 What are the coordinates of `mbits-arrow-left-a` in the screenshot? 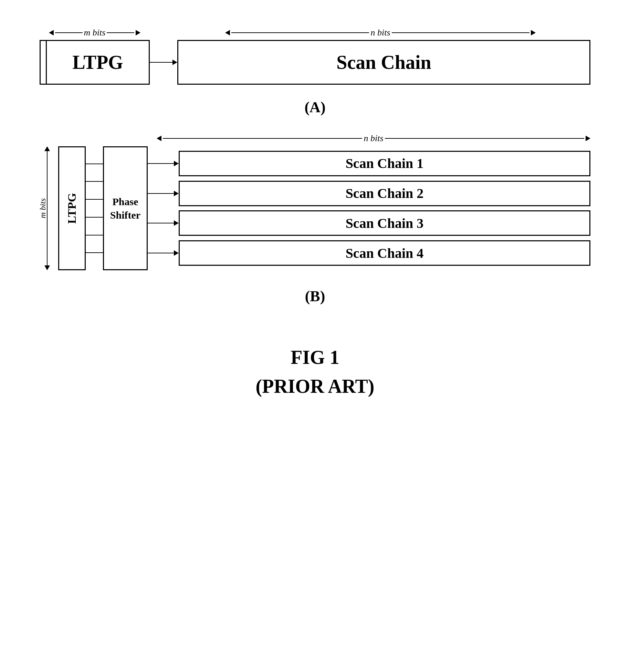 It's located at (51, 33).